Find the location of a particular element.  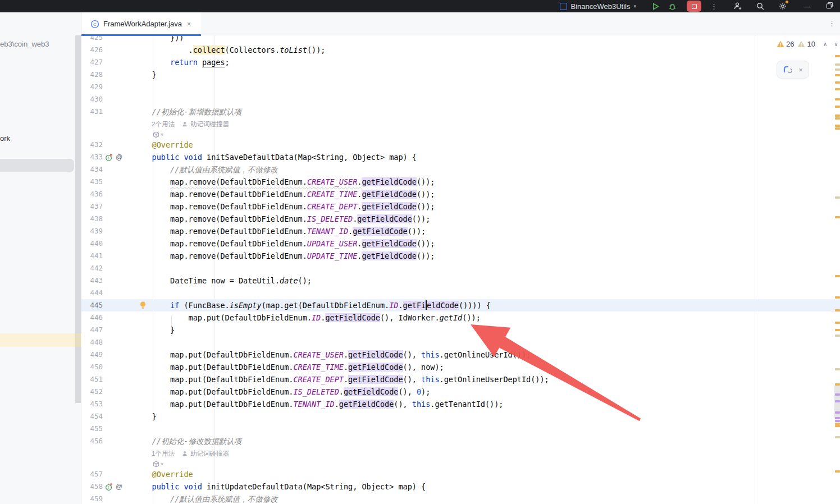

code-line: 441 map.remove(DefaultDbFieldEnum.UPDATE… is located at coordinates (460, 256).